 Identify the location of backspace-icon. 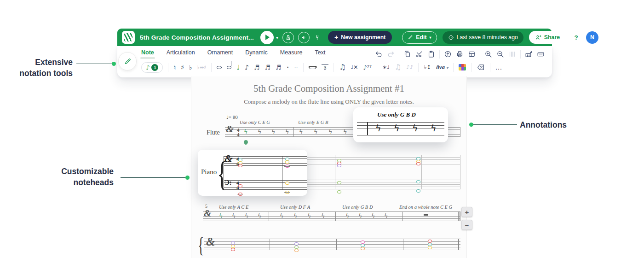
(481, 67).